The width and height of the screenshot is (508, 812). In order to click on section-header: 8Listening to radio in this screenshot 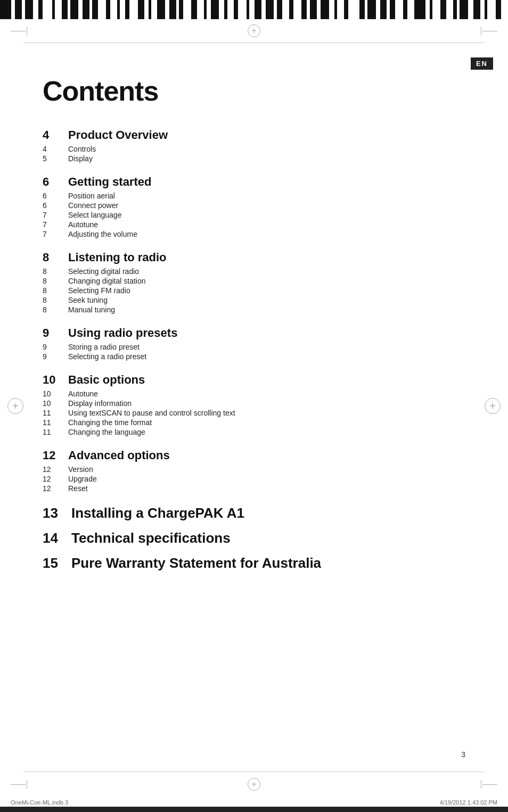, I will do `click(254, 258)`.